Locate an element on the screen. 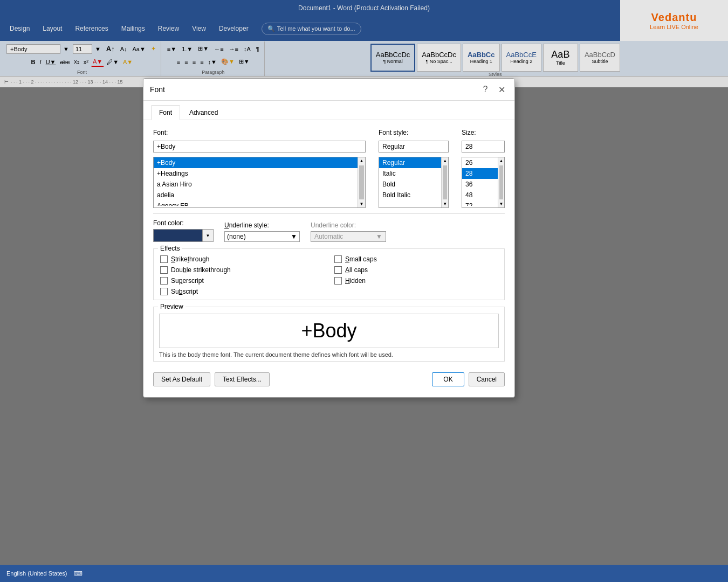 The image size is (728, 582). font-label-group: Font: is located at coordinates (259, 133).